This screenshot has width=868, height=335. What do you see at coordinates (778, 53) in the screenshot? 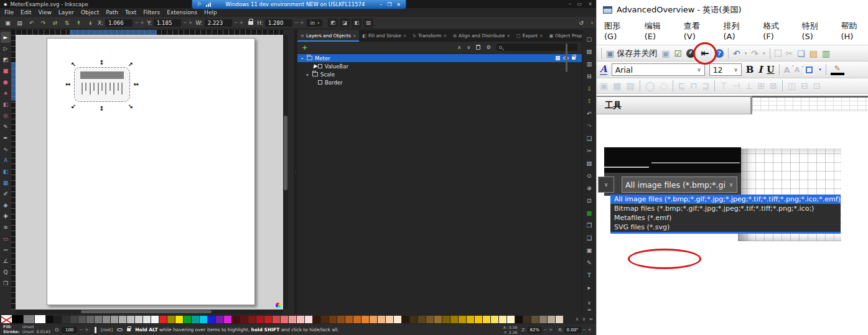
I see `select-icon` at bounding box center [778, 53].